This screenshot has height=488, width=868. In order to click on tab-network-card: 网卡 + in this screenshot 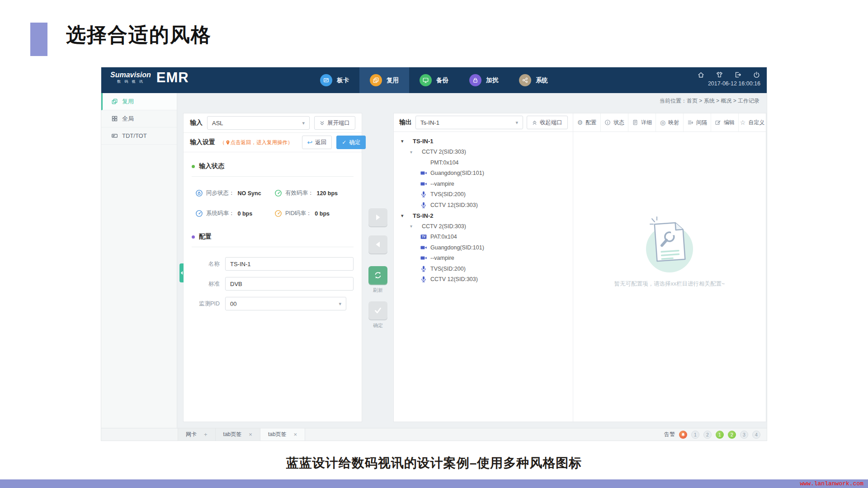, I will do `click(197, 435)`.